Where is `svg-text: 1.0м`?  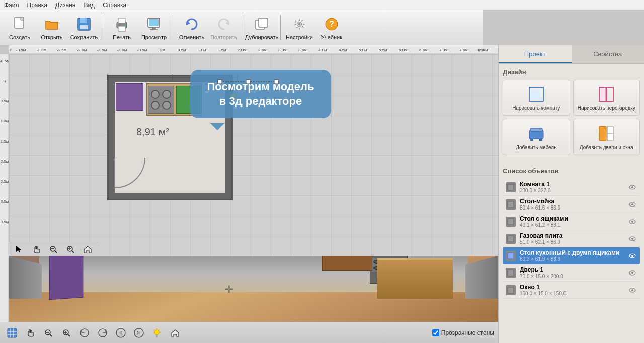
svg-text: 1.0м is located at coordinates (5, 121).